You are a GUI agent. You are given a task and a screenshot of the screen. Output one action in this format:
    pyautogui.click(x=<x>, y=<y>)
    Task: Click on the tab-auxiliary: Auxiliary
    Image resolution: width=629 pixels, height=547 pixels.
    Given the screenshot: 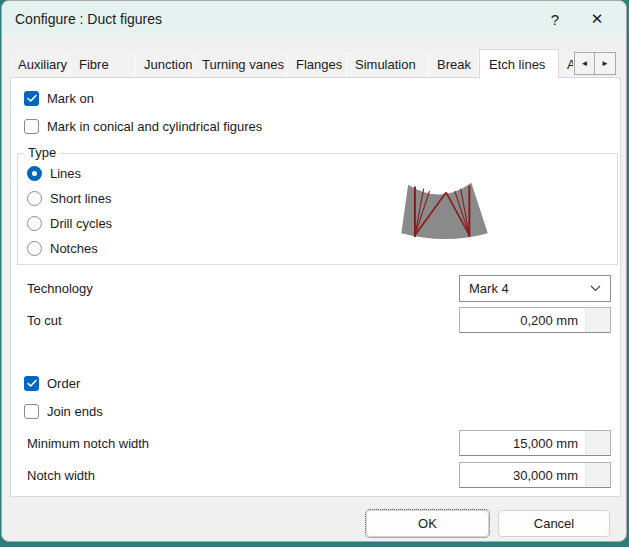 What is the action you would take?
    pyautogui.click(x=40, y=64)
    